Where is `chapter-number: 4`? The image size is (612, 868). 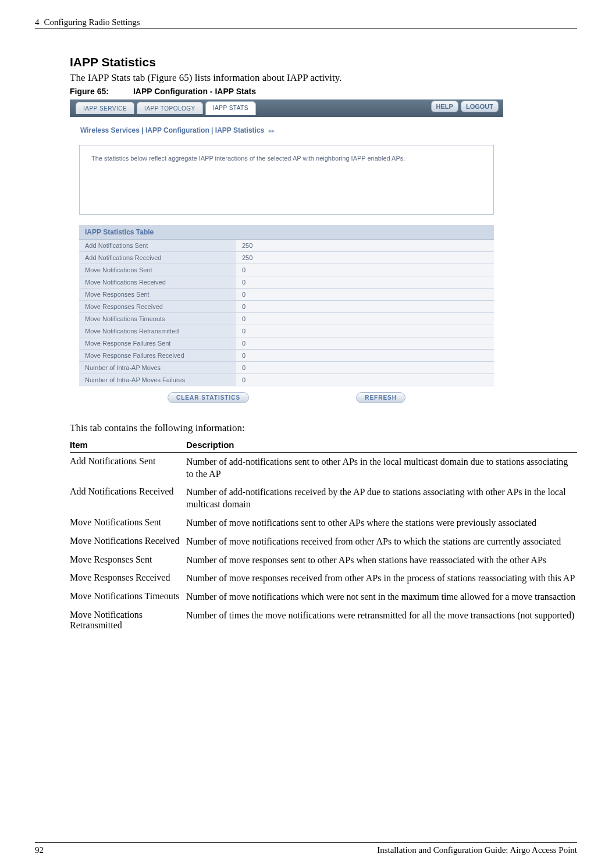
chapter-number: 4 is located at coordinates (37, 22).